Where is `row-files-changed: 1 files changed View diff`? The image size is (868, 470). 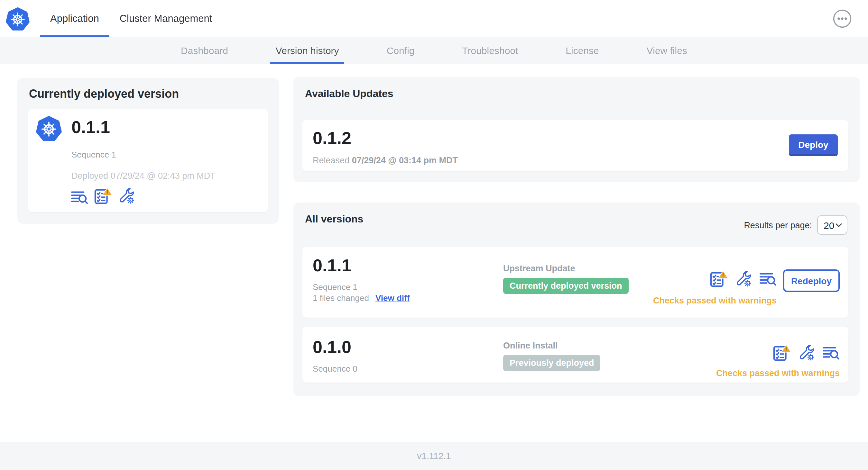 row-files-changed: 1 files changed View diff is located at coordinates (361, 298).